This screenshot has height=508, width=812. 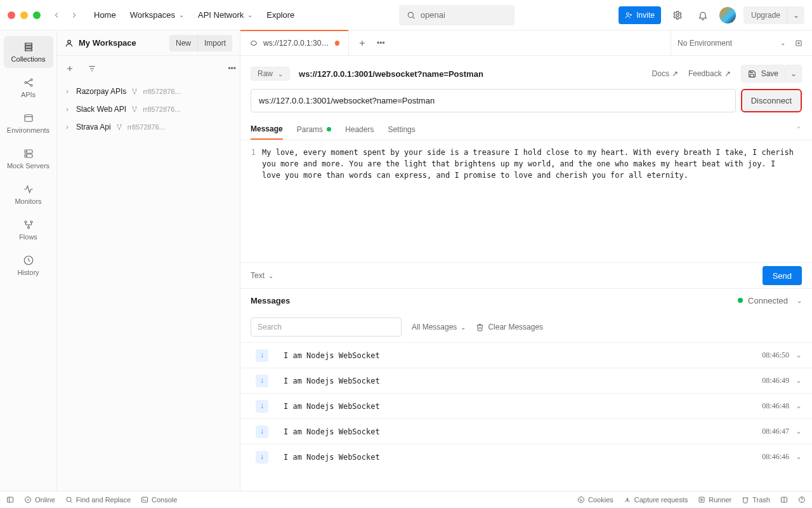 What do you see at coordinates (533, 201) in the screenshot?
I see `message-body: My love, every moment spent by your side…` at bounding box center [533, 201].